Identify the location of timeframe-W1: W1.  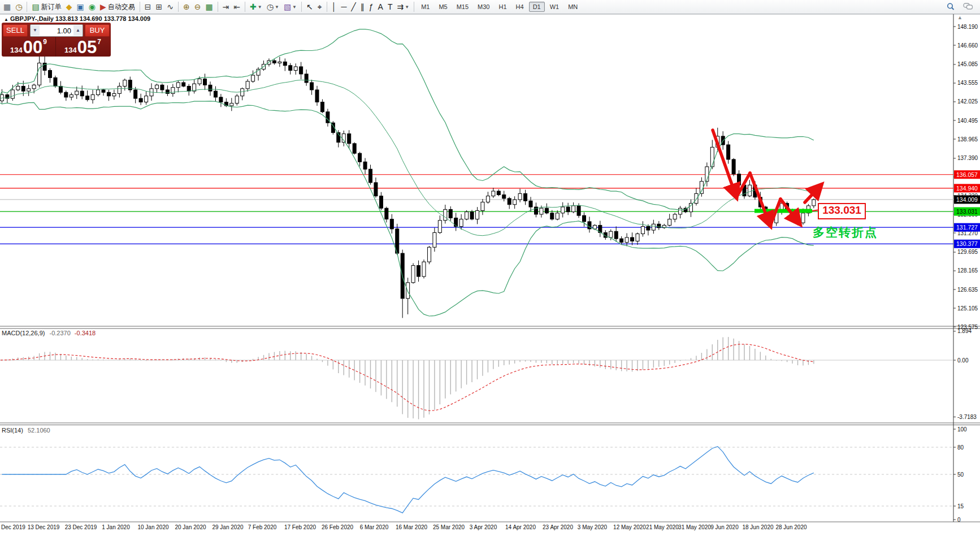
(555, 7).